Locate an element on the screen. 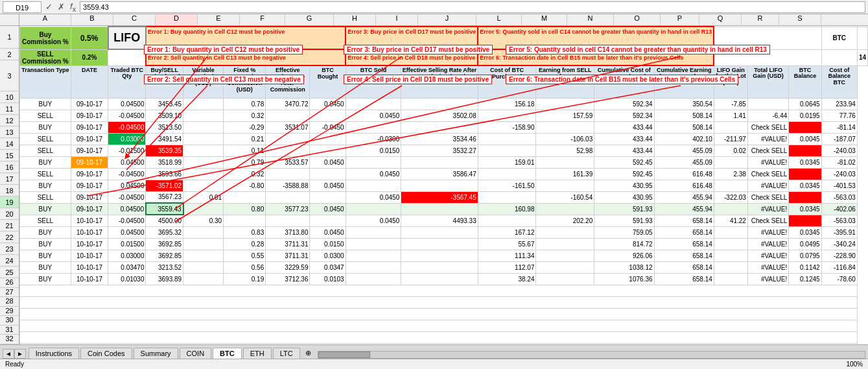 This screenshot has height=369, width=868. cell-I22 is located at coordinates (373, 244).